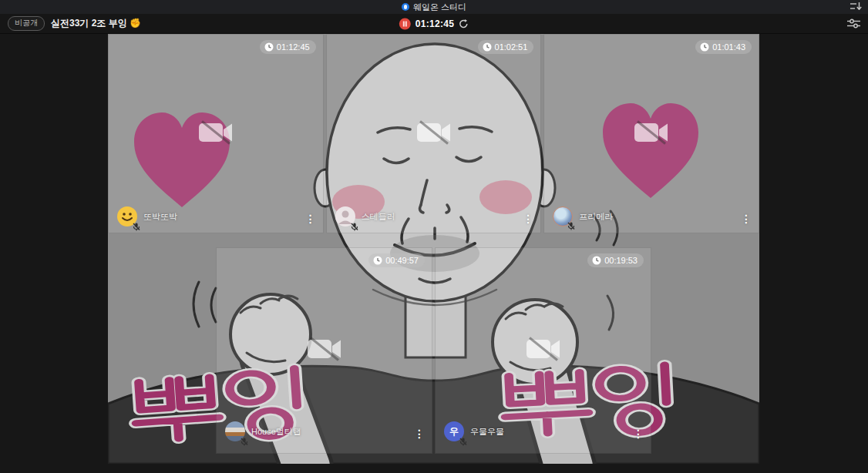 This screenshot has height=473, width=868. Describe the element at coordinates (474, 431) in the screenshot. I see `participant-namebar: 우 우물우물` at that location.